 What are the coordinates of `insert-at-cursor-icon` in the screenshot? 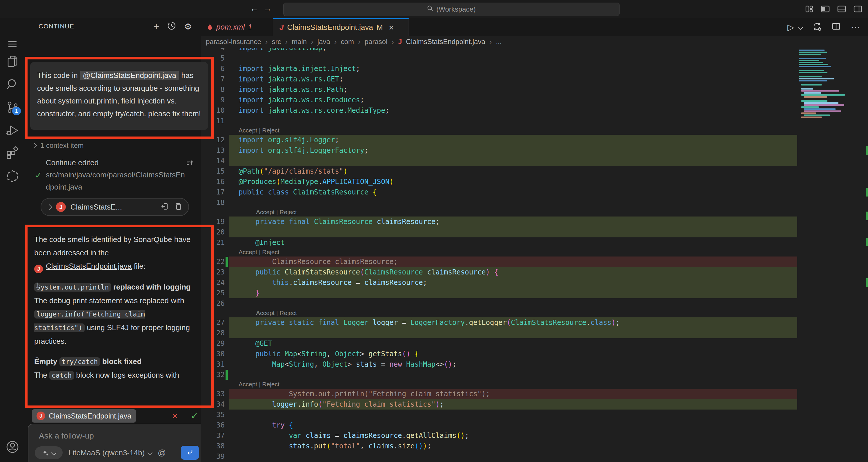 It's located at (165, 207).